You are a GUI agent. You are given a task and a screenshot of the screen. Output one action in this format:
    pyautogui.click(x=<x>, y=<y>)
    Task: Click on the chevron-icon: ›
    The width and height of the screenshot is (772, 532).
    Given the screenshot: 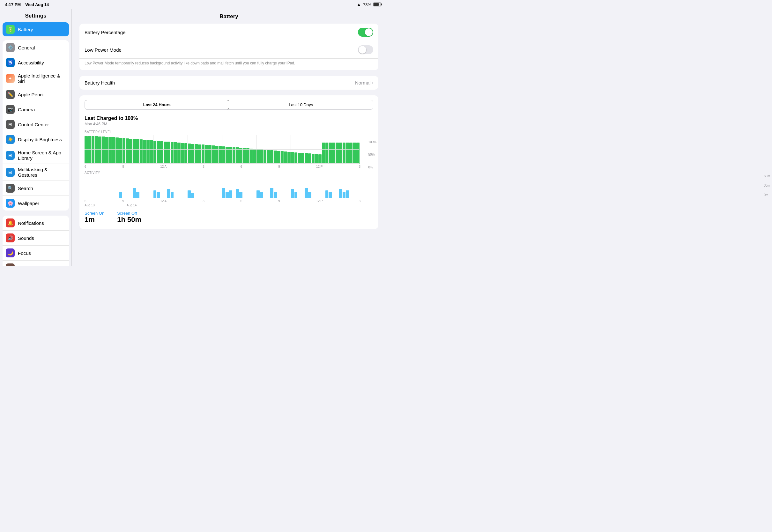 What is the action you would take?
    pyautogui.click(x=373, y=83)
    